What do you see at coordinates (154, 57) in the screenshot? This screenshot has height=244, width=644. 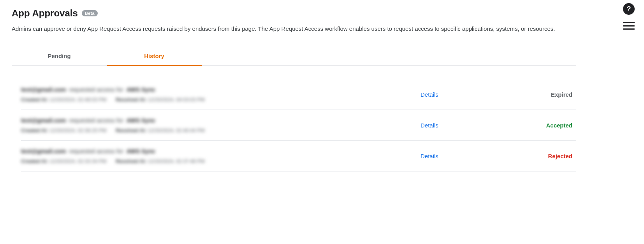 I see `tab-history: History` at bounding box center [154, 57].